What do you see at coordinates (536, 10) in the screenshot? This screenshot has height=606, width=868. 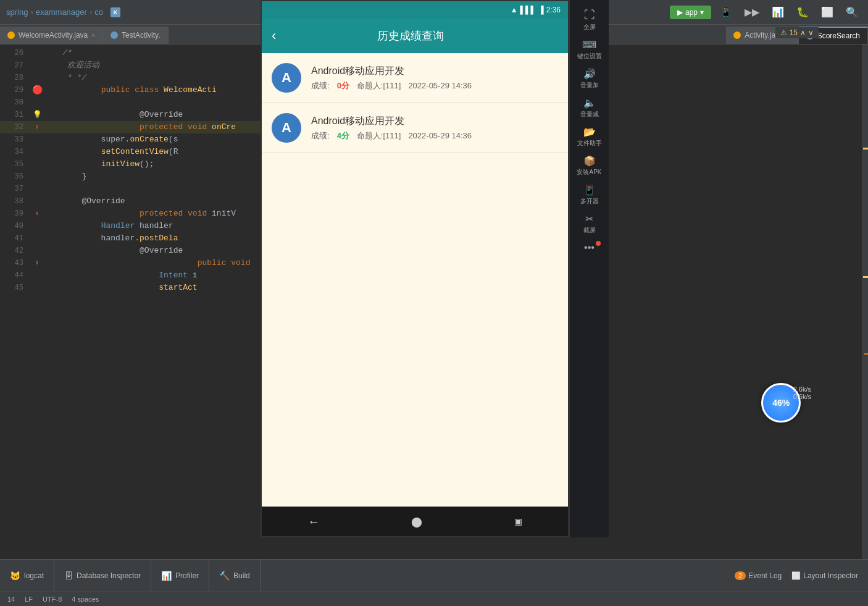 I see `status-icons: ▲ ▌▌▌ ▐ 2:36` at bounding box center [536, 10].